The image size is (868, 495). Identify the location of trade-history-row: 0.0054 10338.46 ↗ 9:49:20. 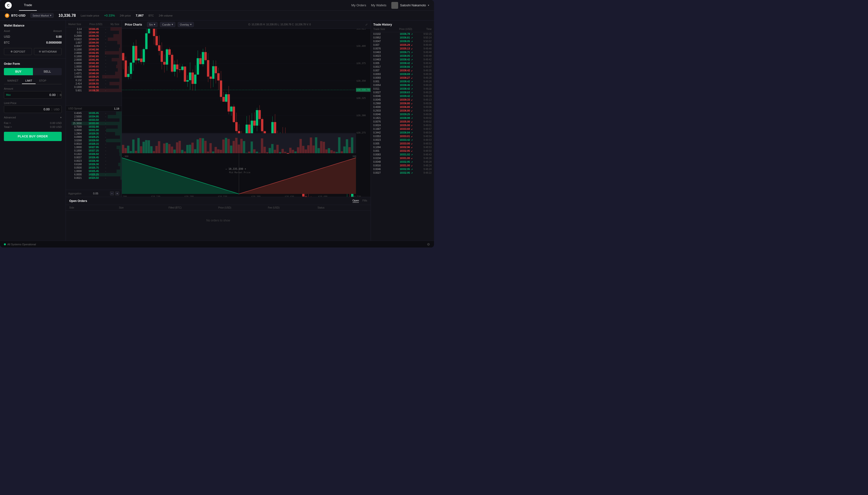
(403, 85).